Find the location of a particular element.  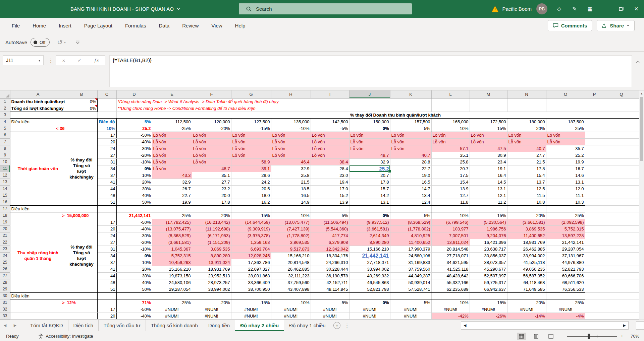

cell-G26: 22,697,327 is located at coordinates (251, 269).